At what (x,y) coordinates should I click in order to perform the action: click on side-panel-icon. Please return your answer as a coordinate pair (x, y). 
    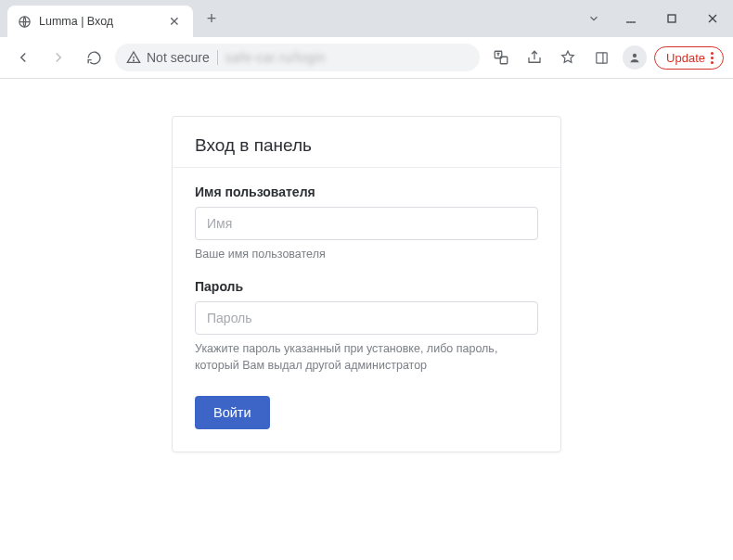
    Looking at the image, I should click on (601, 57).